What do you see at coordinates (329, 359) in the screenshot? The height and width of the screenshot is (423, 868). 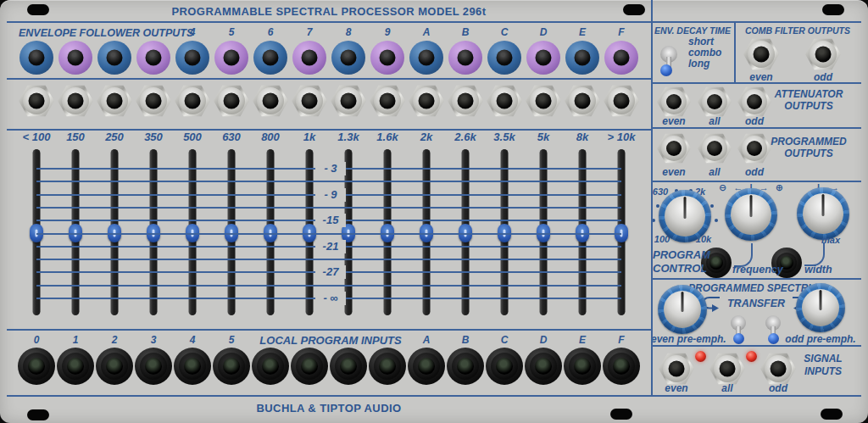 I see `local-program-inputs-row: 012345ABCDEF` at bounding box center [329, 359].